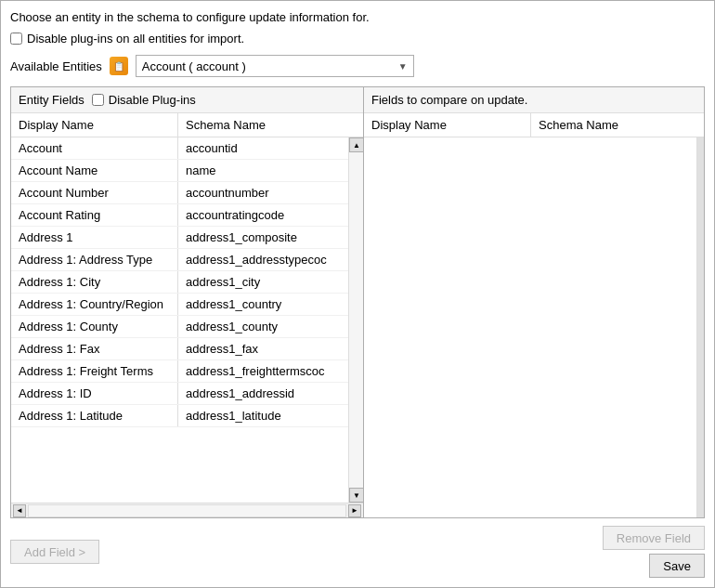 This screenshot has height=588, width=715. Describe the element at coordinates (95, 349) in the screenshot. I see `cell-display-name: Address 1: Fax` at that location.